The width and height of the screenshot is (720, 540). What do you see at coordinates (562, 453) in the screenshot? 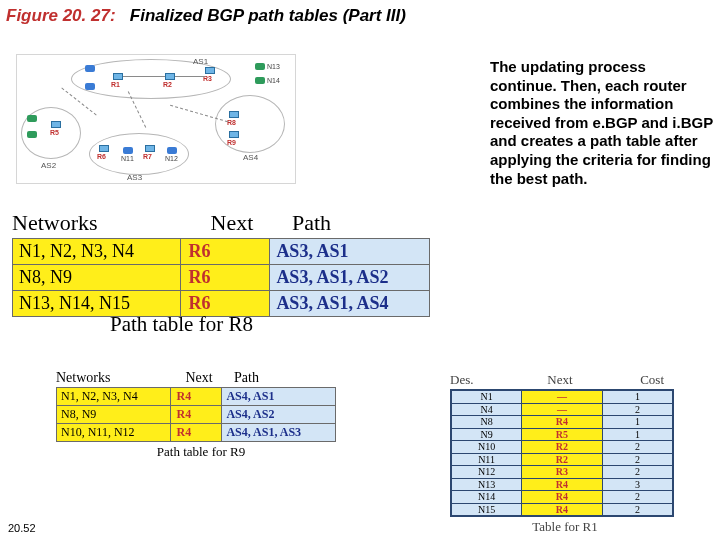
I see `r1-table-body: N1—1 N4—2 N8R41 N9R51 N10R22 N11R22 N12R…` at bounding box center [562, 453].